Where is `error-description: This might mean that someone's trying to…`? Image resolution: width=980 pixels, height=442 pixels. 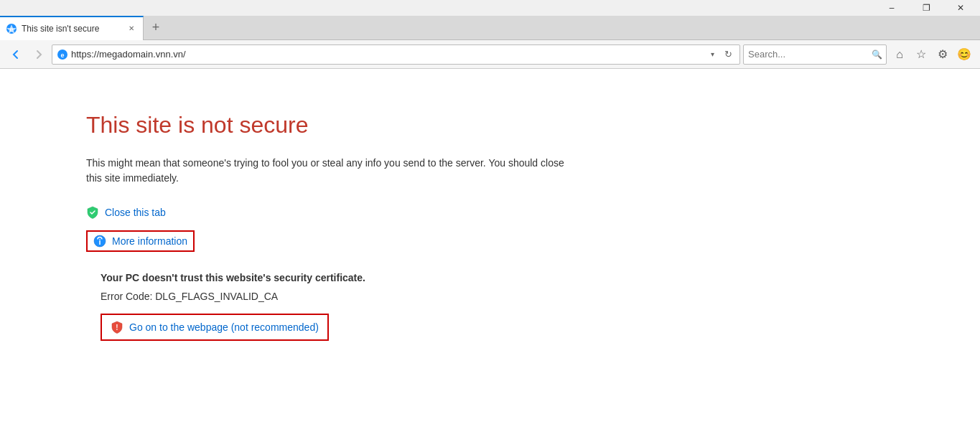 error-description: This might mean that someone's trying to… is located at coordinates (330, 171).